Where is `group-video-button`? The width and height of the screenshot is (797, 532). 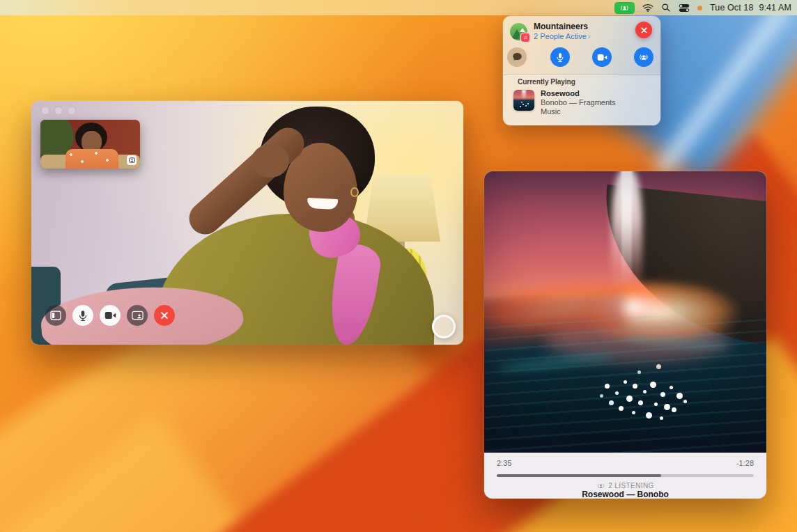 group-video-button is located at coordinates (602, 57).